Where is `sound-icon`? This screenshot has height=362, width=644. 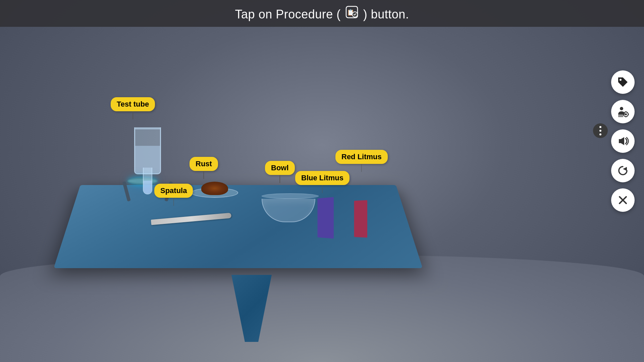 sound-icon is located at coordinates (623, 141).